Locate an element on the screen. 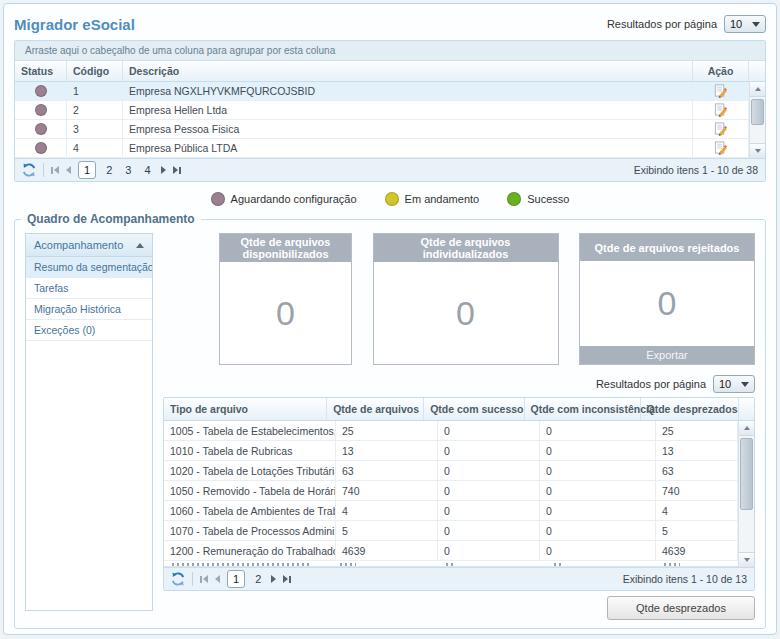  divider is located at coordinates (192, 579).